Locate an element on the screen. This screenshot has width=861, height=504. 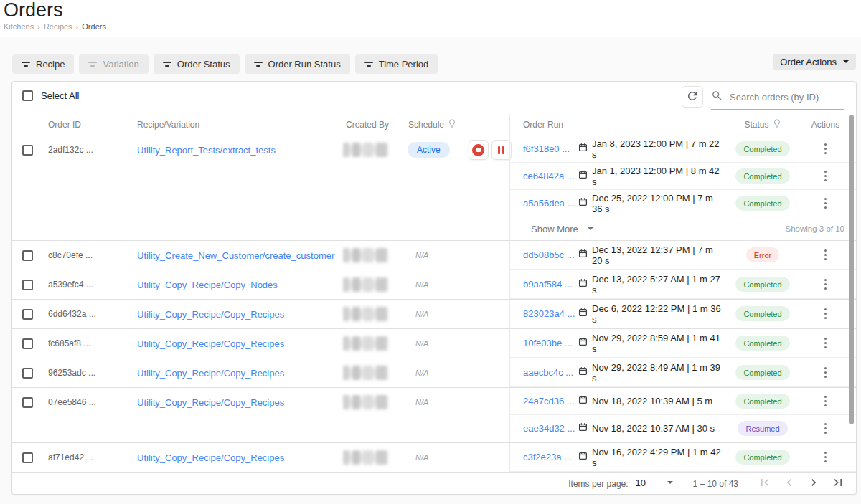
run-datetime: Dec 6, 2022 12:22 PM | 1 m 36 s is located at coordinates (657, 314).